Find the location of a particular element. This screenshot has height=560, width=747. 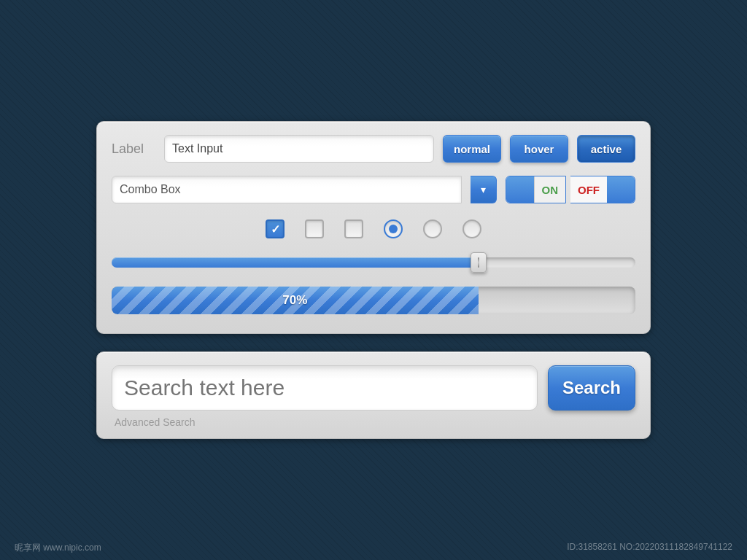

slider-thumb is located at coordinates (479, 262).